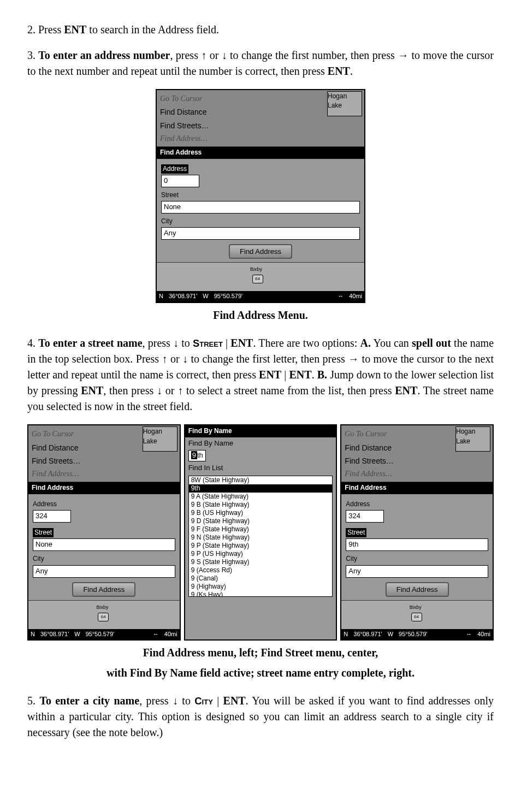  Describe the element at coordinates (175, 169) in the screenshot. I see `label-address: Address` at that location.